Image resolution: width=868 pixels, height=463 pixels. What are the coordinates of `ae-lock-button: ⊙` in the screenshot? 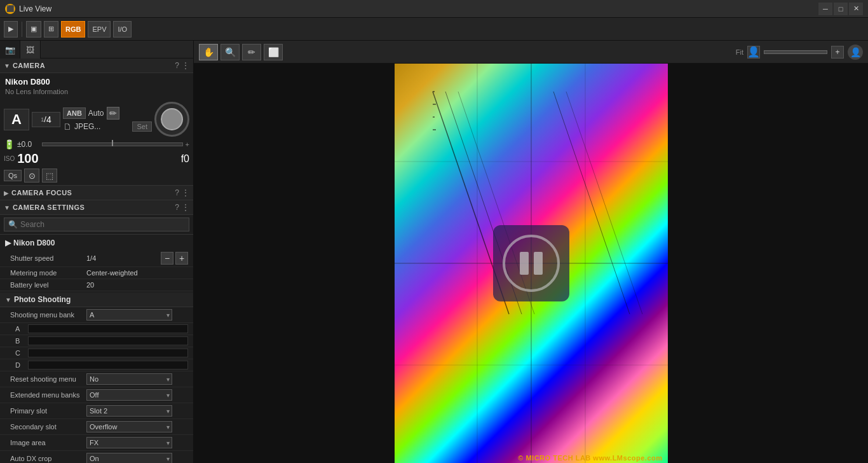 It's located at (32, 176).